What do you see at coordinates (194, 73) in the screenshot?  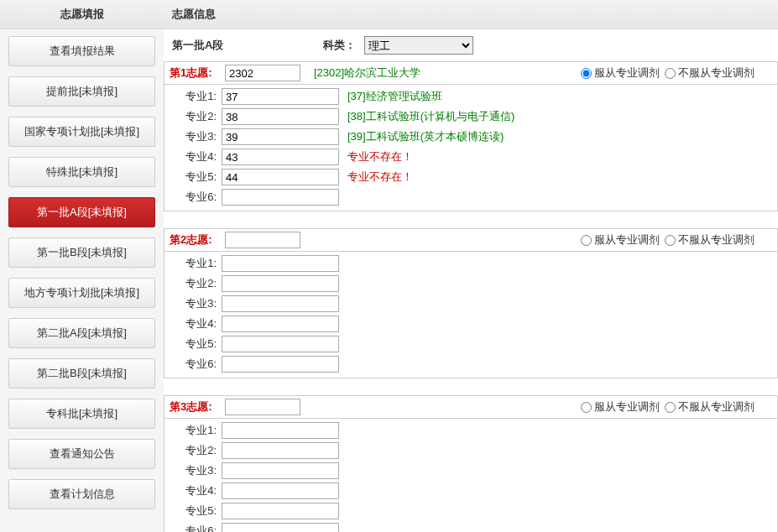 I see `choice-label: 第1志愿:` at bounding box center [194, 73].